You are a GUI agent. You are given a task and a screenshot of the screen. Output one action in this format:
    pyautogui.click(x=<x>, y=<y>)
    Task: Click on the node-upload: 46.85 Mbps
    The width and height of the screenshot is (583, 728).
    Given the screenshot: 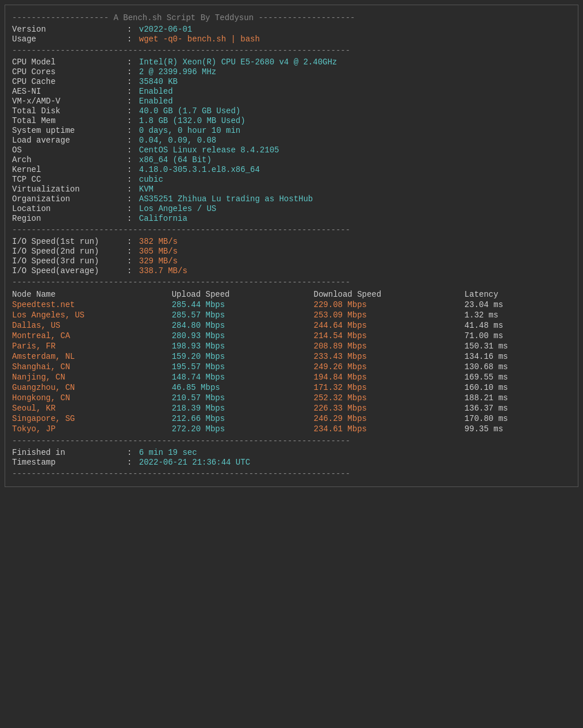 What is the action you would take?
    pyautogui.click(x=243, y=388)
    